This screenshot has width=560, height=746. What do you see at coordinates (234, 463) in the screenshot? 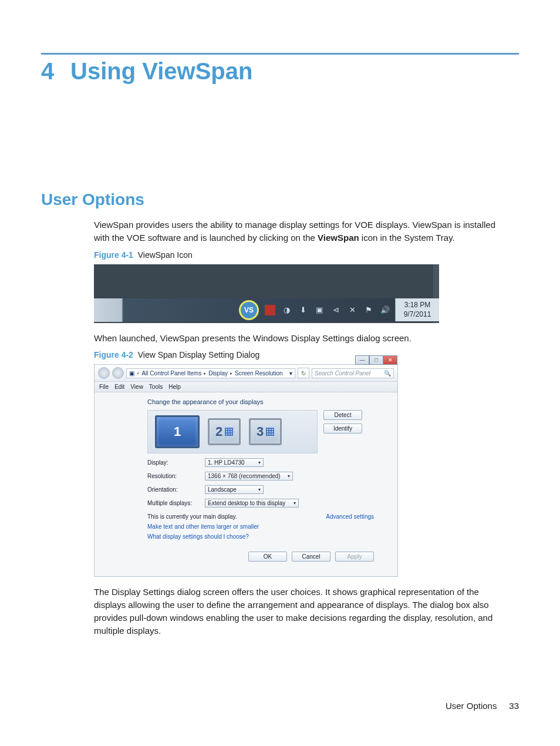
I see `display-select: 1. HP LD4730▾` at bounding box center [234, 463].